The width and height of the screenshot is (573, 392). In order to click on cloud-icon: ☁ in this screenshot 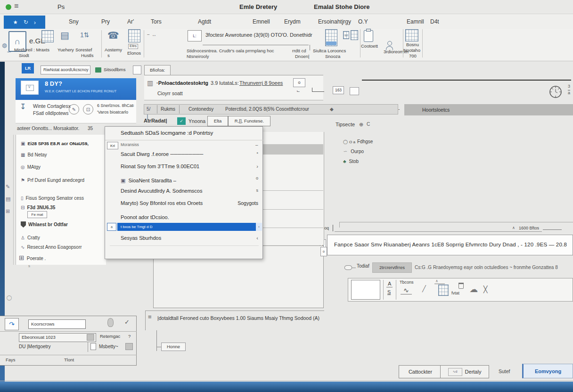, I will do `click(474, 289)`.